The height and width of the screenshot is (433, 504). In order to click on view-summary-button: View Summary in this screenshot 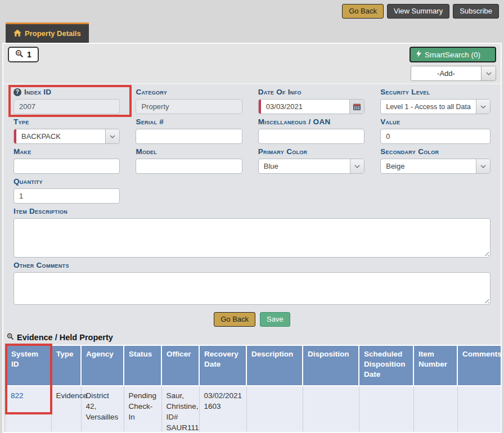, I will do `click(418, 11)`.